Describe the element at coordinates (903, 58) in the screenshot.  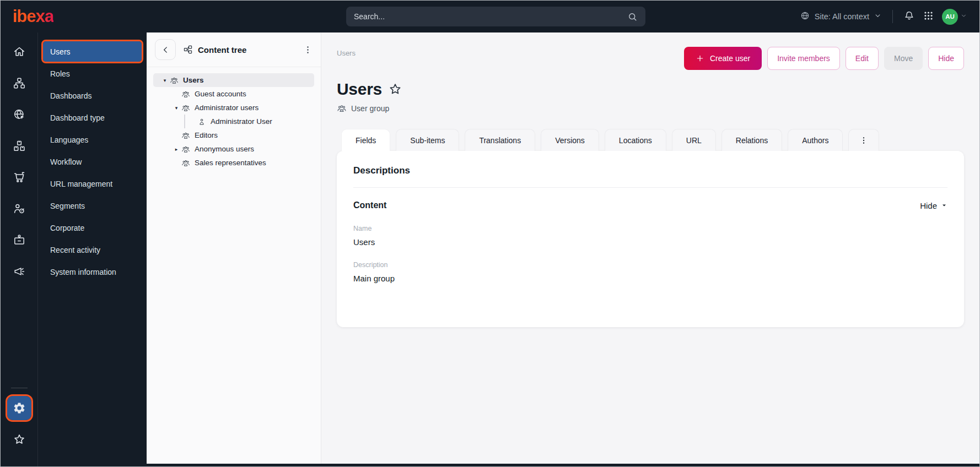
I see `move-label: Move` at that location.